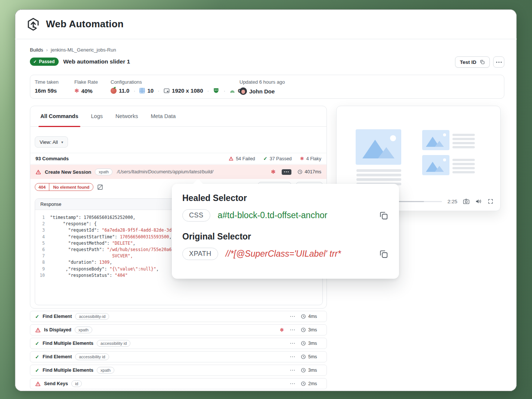  I want to click on command-row: Is Displayedxpath❄3ms, so click(179, 330).